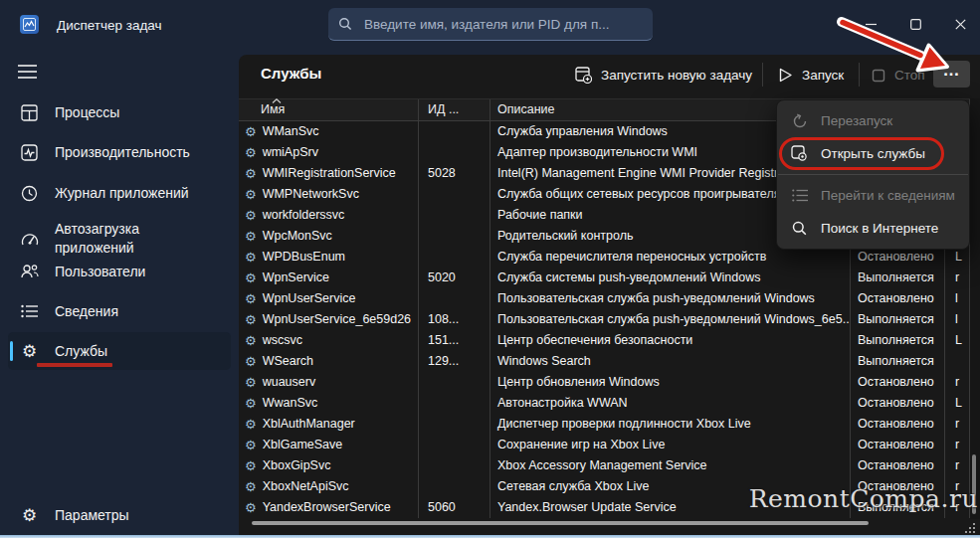 The width and height of the screenshot is (980, 538). I want to click on service-name-cell: ⚙wmiApSrv, so click(328, 153).